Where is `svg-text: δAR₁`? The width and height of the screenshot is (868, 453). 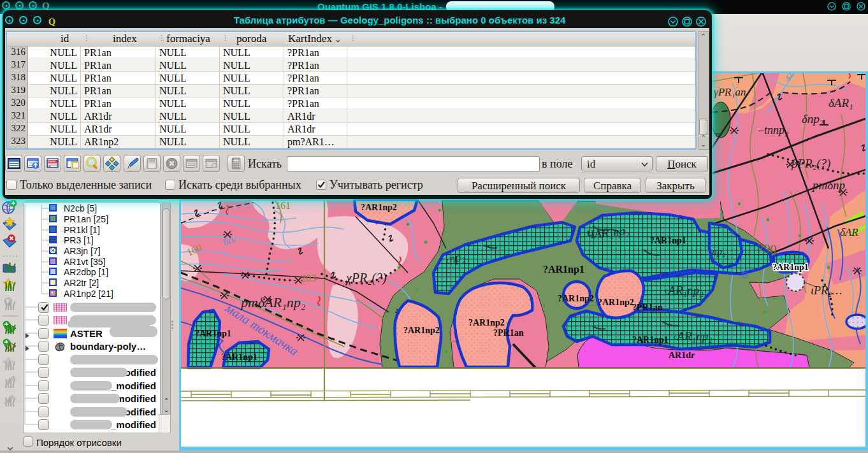 svg-text: δAR₁ is located at coordinates (841, 103).